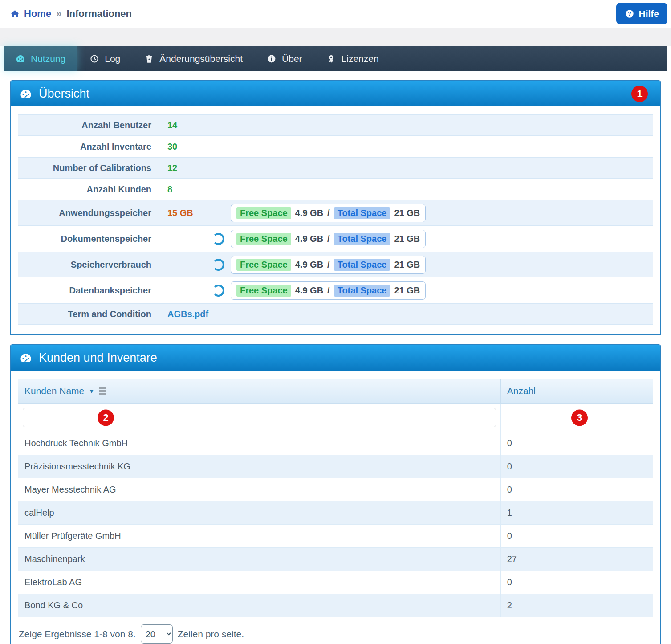 The width and height of the screenshot is (671, 644). Describe the element at coordinates (172, 168) in the screenshot. I see `stat-value: 12` at that location.